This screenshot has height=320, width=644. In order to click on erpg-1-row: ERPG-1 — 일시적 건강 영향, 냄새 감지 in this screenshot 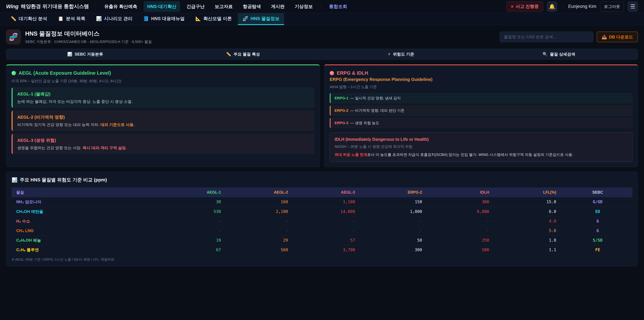, I will do `click(481, 98)`.